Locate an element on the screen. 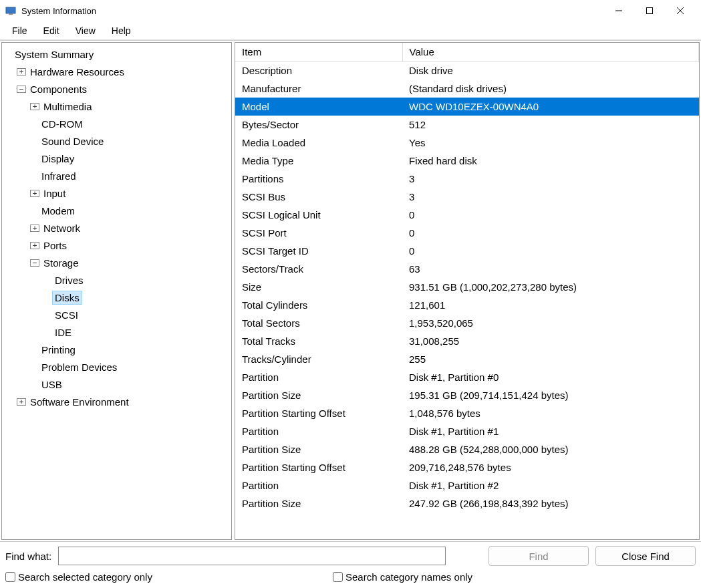  detail-row: Partition Size247.92 GB (266,198,843,392… is located at coordinates (467, 504).